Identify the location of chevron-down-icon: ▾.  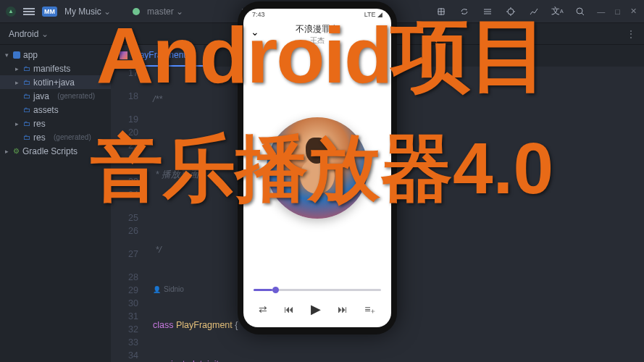
(7, 55).